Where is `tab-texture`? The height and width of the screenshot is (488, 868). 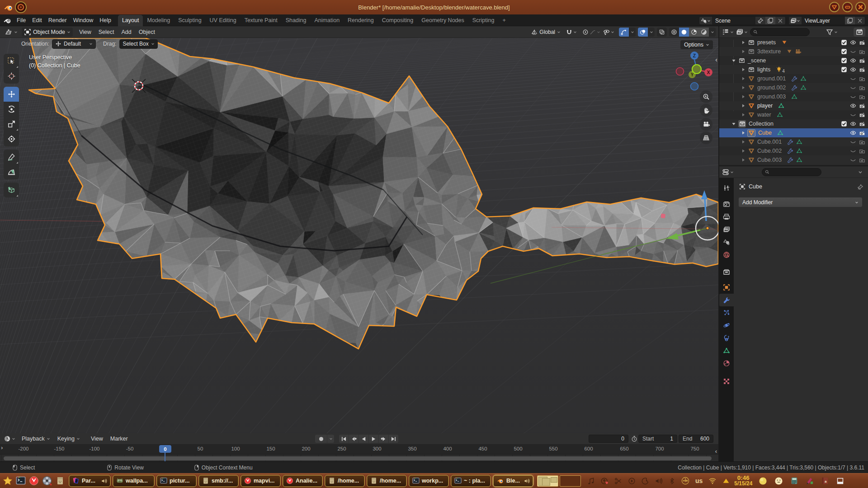
tab-texture is located at coordinates (726, 381).